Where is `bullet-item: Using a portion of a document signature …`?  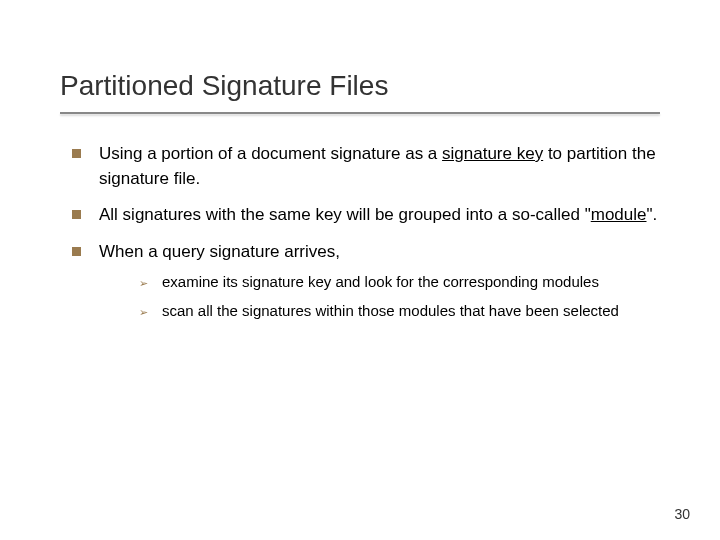 bullet-item: Using a portion of a document signature … is located at coordinates (366, 166).